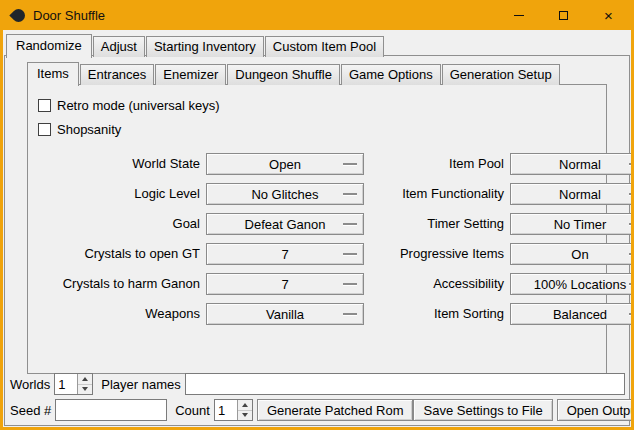 The height and width of the screenshot is (430, 634). Describe the element at coordinates (437, 314) in the screenshot. I see `item-sorting-label: Item Sorting` at that location.